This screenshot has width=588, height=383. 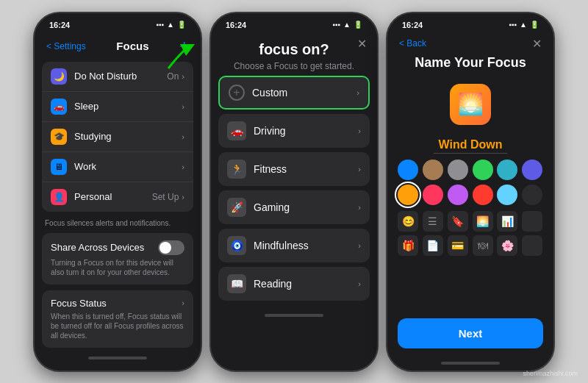 What do you see at coordinates (118, 358) in the screenshot?
I see `home-bar` at bounding box center [118, 358].